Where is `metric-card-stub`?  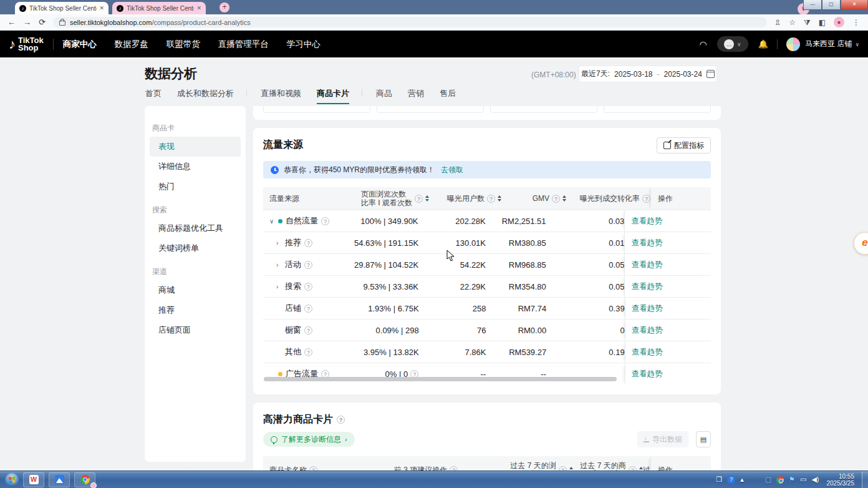 metric-card-stub is located at coordinates (544, 110).